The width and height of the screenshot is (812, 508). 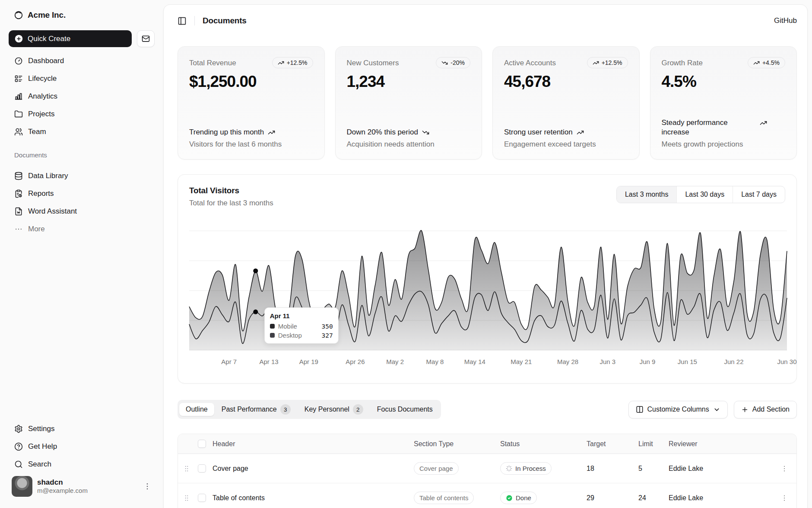 What do you see at coordinates (82, 155) in the screenshot?
I see `documents-group-label: Documents` at bounding box center [82, 155].